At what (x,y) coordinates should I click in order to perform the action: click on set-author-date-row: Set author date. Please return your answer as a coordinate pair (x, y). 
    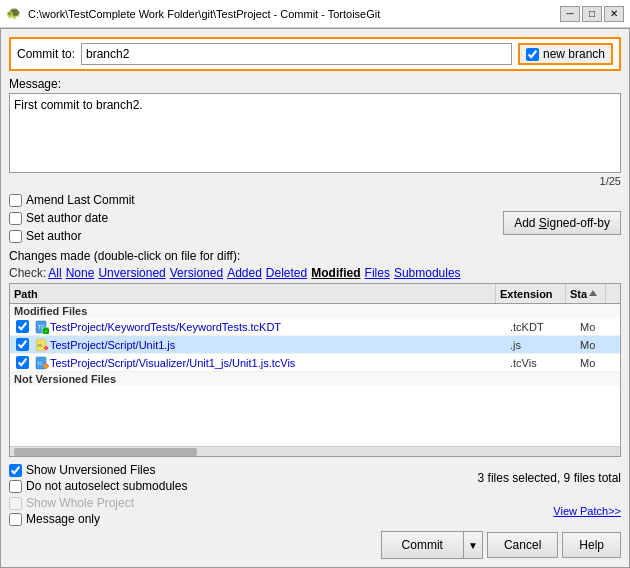
    Looking at the image, I should click on (58, 218).